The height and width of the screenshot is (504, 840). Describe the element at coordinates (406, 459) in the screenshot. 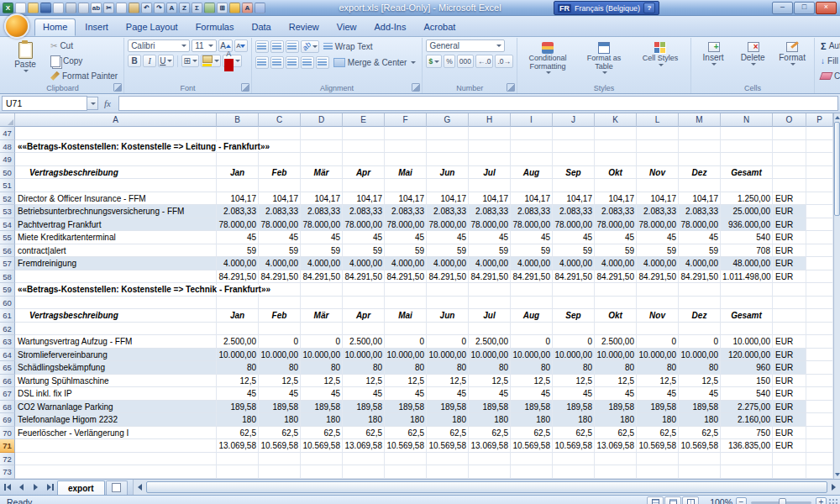

I see `cell-F72` at that location.